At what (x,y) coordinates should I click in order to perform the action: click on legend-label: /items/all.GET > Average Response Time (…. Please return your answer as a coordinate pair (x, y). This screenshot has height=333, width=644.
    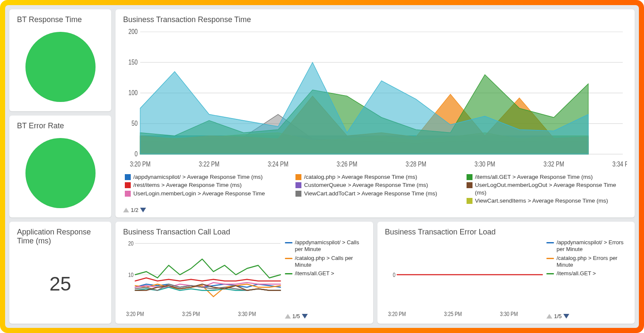
    Looking at the image, I should click on (534, 177).